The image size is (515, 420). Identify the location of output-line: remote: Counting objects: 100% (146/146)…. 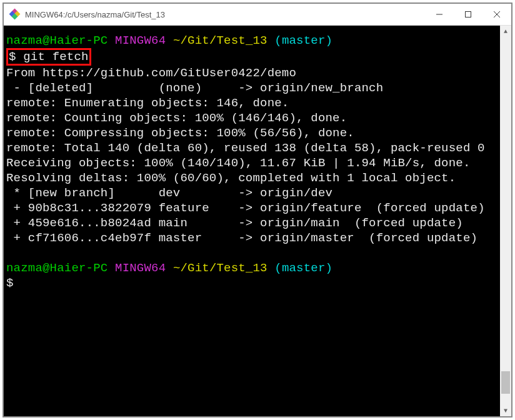
(176, 118).